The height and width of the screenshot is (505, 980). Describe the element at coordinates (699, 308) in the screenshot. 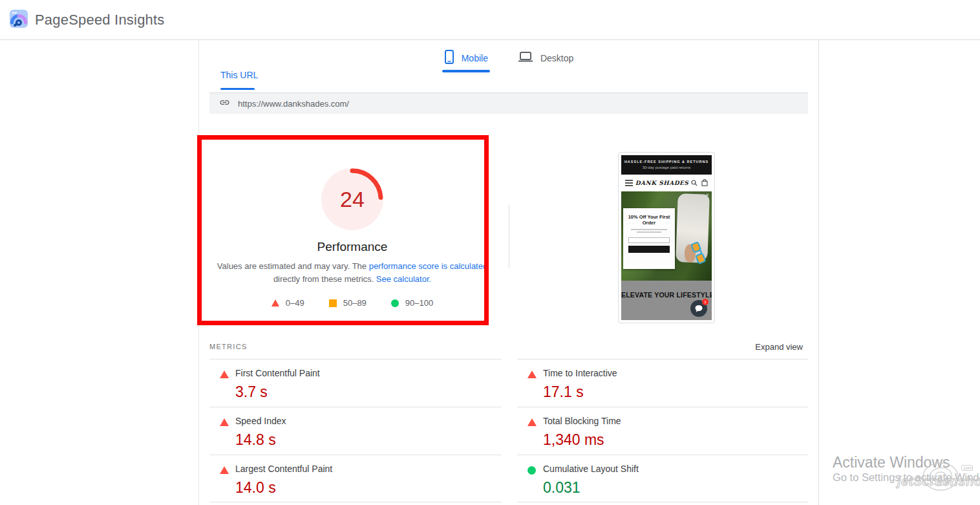

I see `chat-bubble-icon: 1` at that location.